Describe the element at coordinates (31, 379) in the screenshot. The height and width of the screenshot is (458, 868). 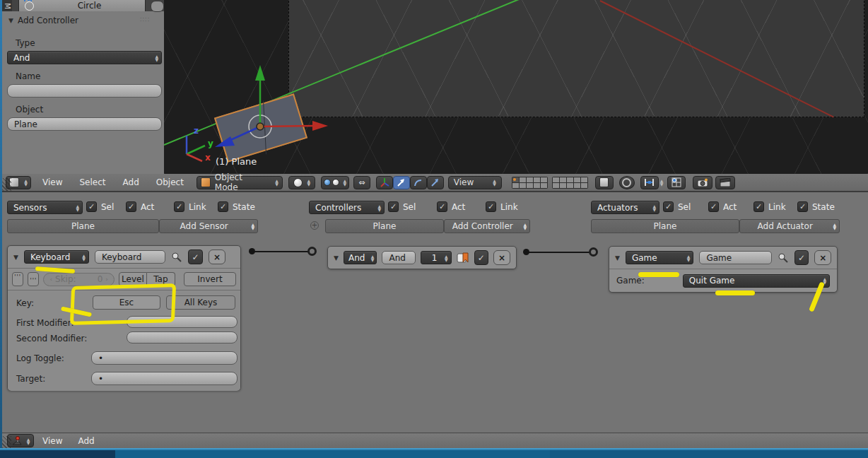
I see `target-label: Target:` at that location.